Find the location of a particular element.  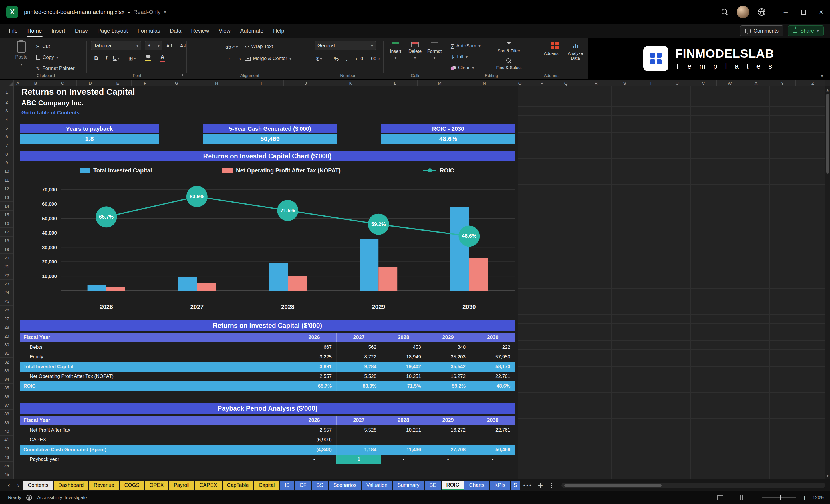

sheet-tab-is: IS is located at coordinates (287, 485).